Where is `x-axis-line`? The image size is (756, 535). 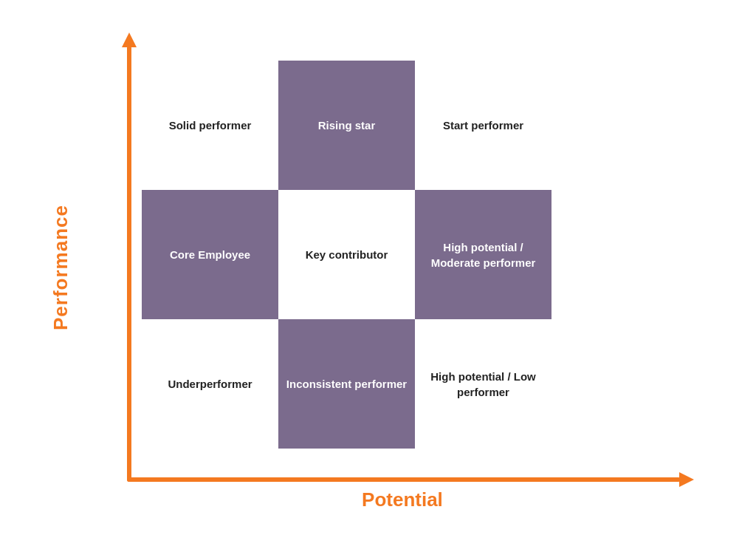 x-axis-line is located at coordinates (404, 480).